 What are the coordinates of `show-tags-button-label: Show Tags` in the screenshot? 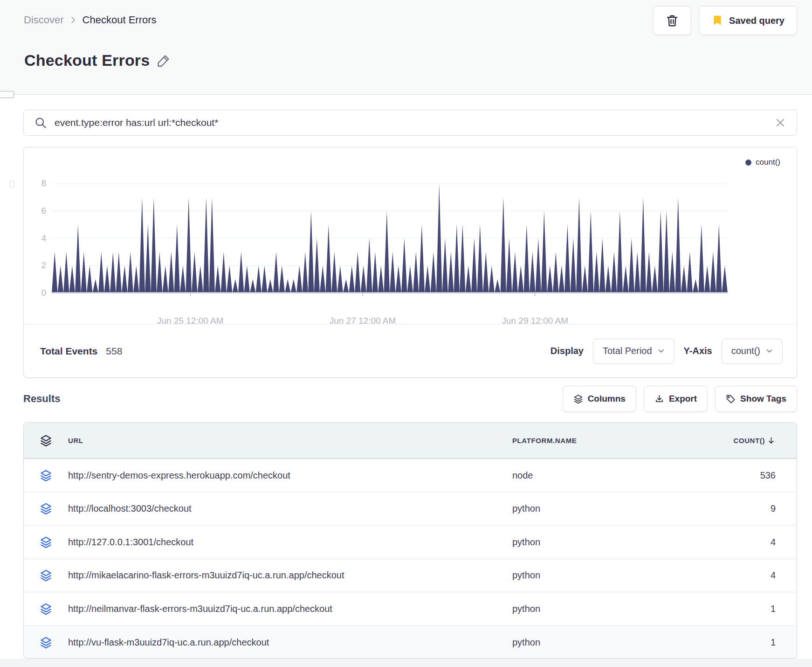 It's located at (764, 399).